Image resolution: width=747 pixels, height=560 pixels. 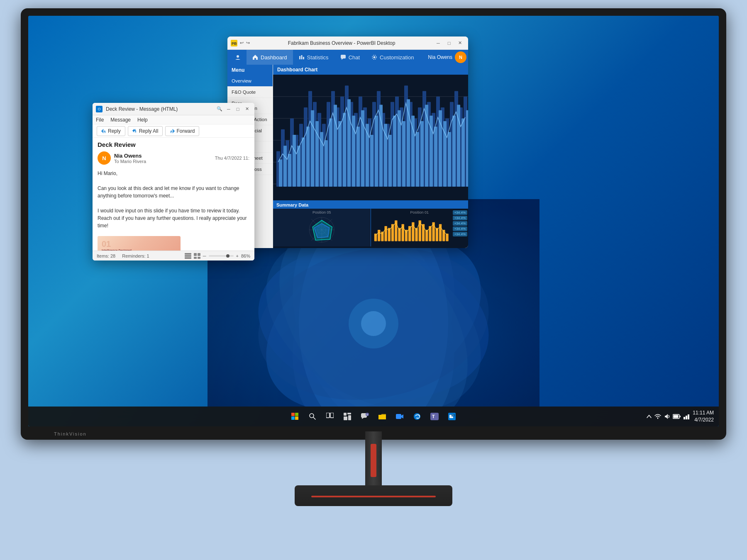 What do you see at coordinates (238, 109) in the screenshot?
I see `email-maximize-button: □` at bounding box center [238, 109].